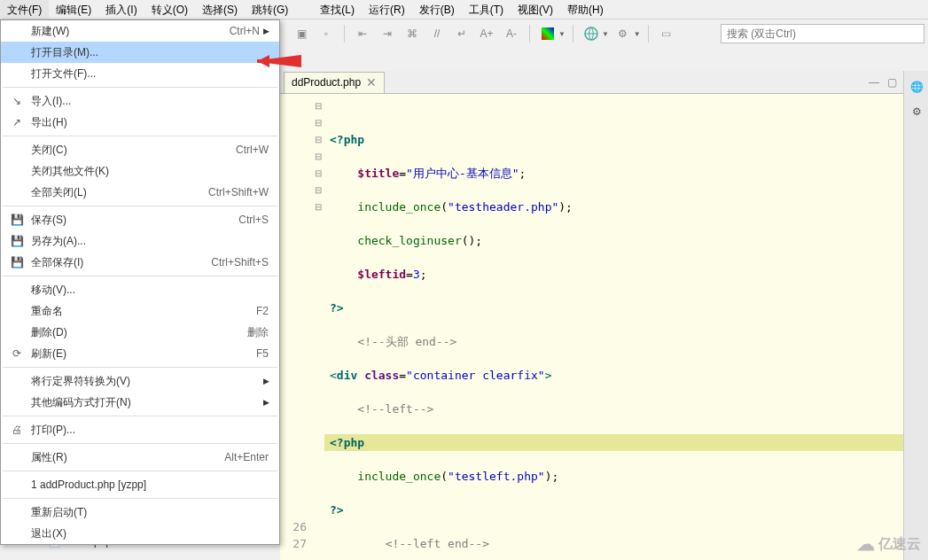  What do you see at coordinates (121, 9) in the screenshot?
I see `menu-insert: 插入(I)` at bounding box center [121, 9].